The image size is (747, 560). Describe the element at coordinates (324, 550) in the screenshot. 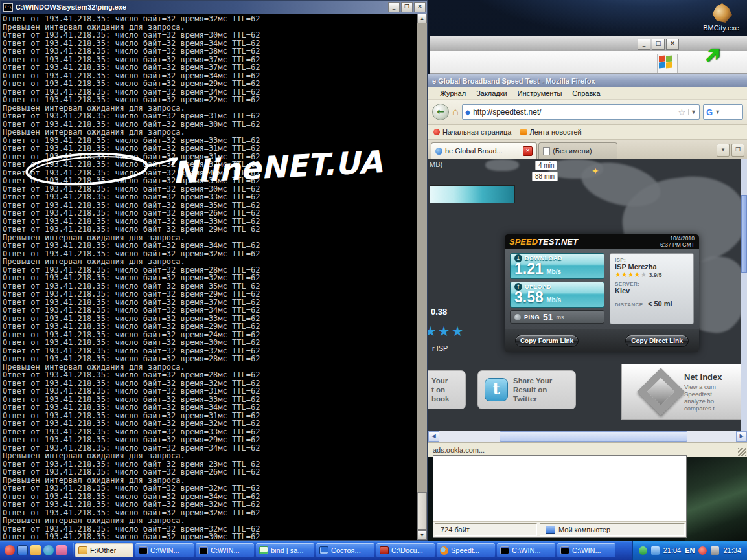

I see `net-icon` at that location.